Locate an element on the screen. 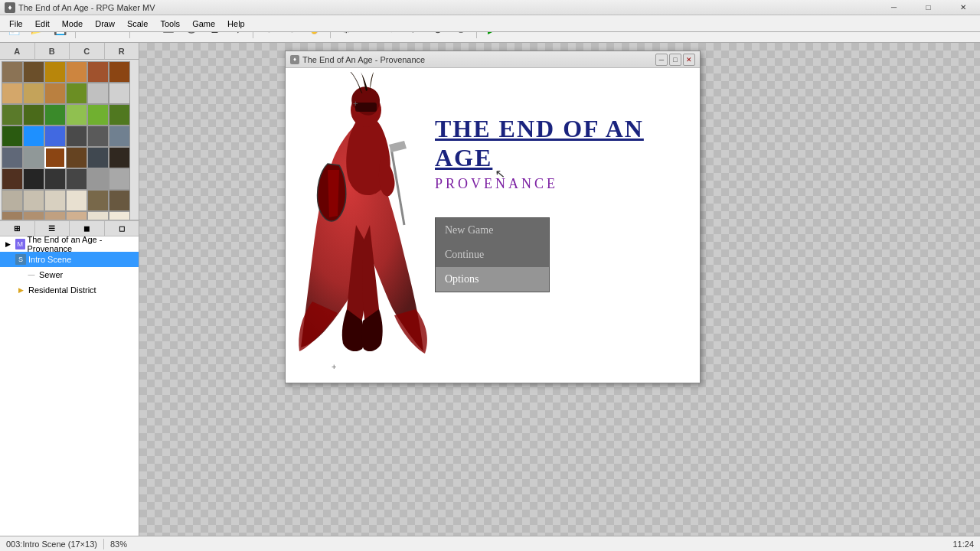  menu-option-new-game: New Game is located at coordinates (492, 230).